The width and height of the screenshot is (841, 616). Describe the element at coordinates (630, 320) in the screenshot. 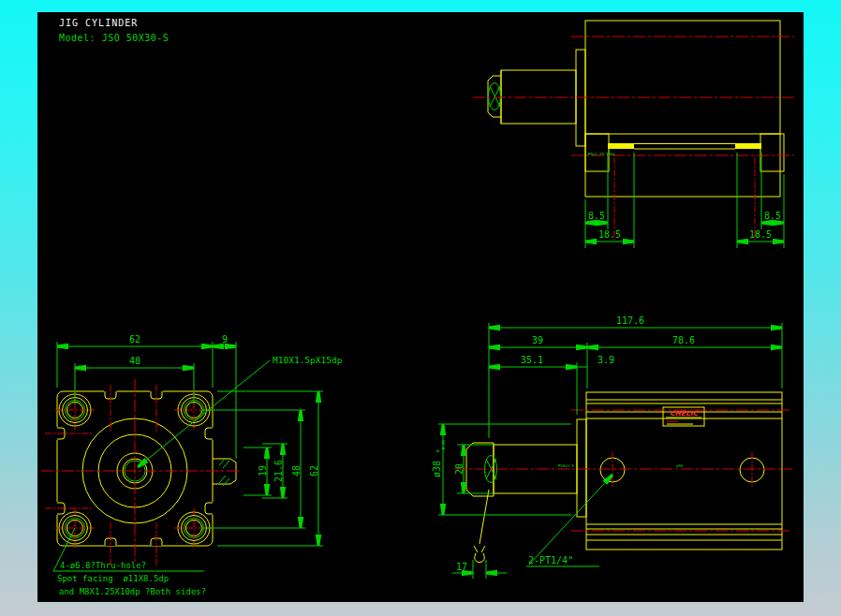

I see `dim-total-length: 117.6` at that location.